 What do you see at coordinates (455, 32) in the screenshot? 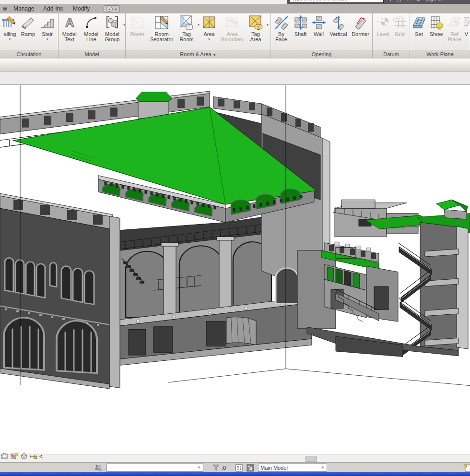
I see `ribbon-button-ref-plane: Ref Plane` at bounding box center [455, 32].